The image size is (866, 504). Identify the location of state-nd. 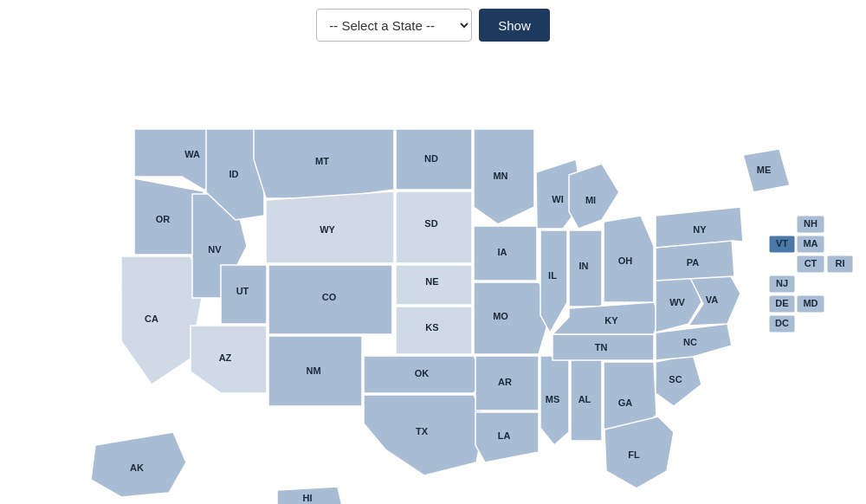
(434, 159).